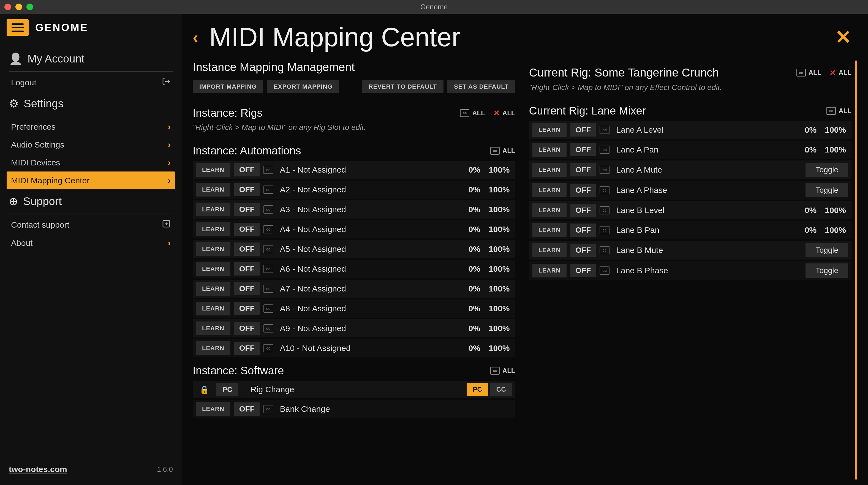  I want to click on pc-button: PC, so click(227, 390).